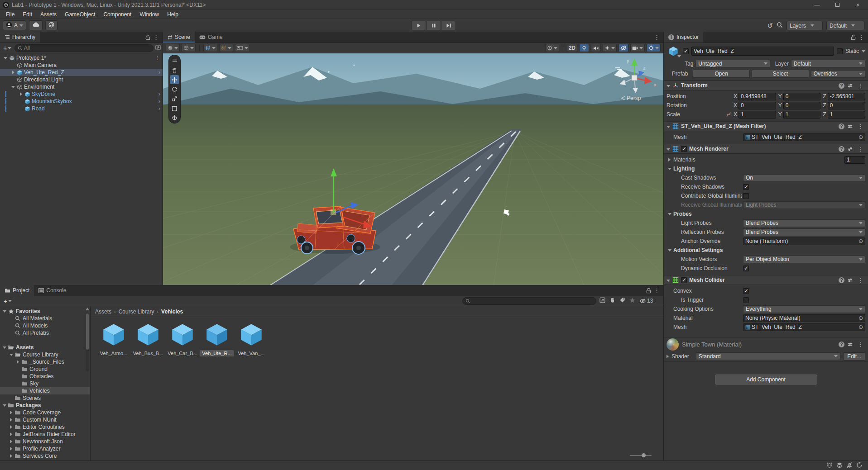 This screenshot has width=868, height=470. What do you see at coordinates (188, 48) in the screenshot?
I see `scene-view-options-dropdown` at bounding box center [188, 48].